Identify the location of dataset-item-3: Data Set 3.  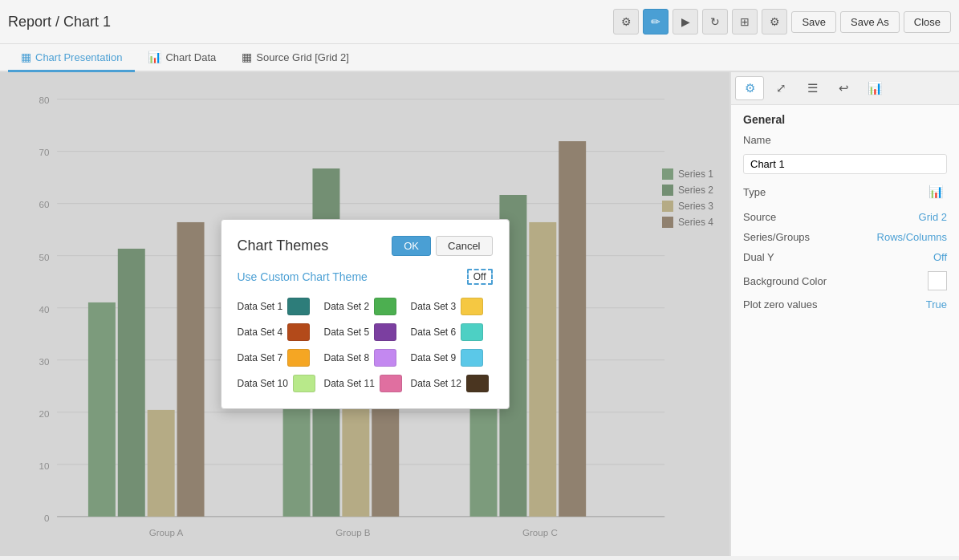
(452, 306).